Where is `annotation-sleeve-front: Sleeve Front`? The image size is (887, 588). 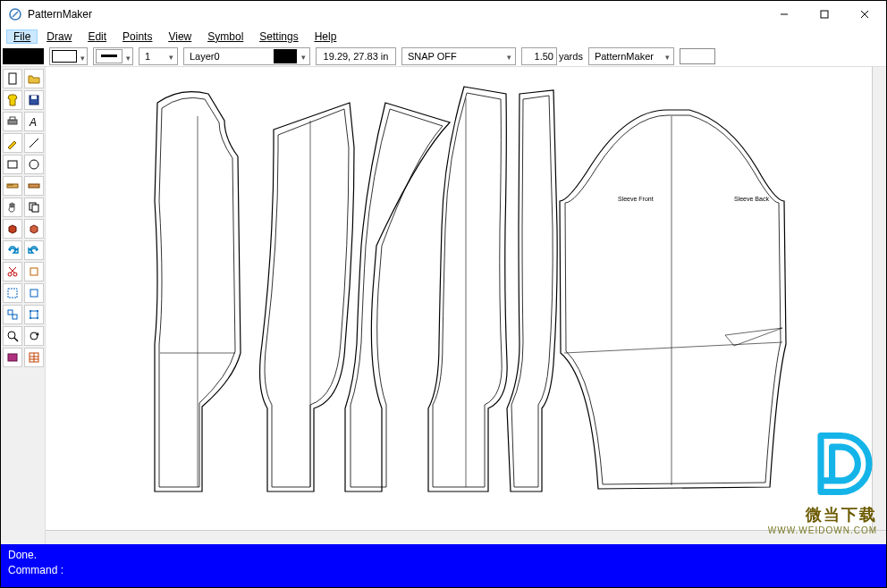
annotation-sleeve-front: Sleeve Front is located at coordinates (636, 198).